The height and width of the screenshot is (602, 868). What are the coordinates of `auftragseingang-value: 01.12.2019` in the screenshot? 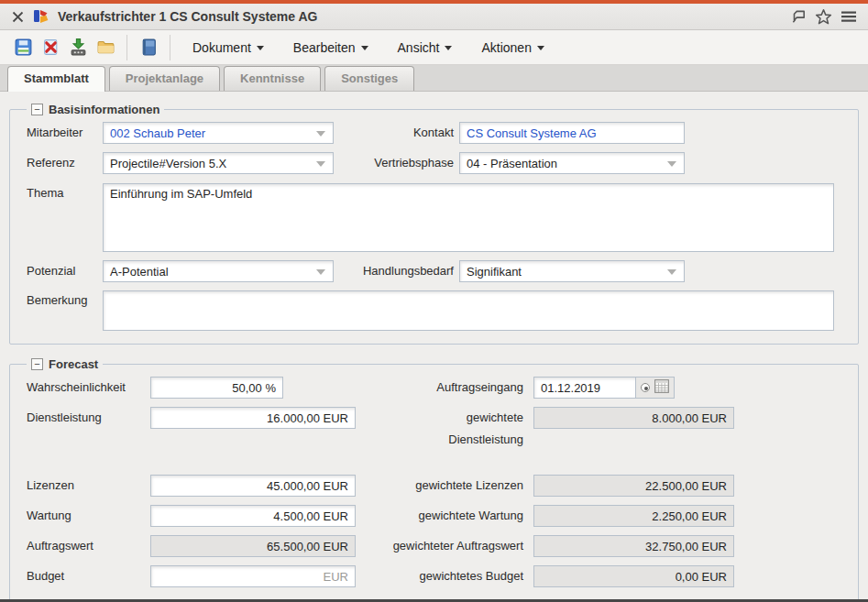 It's located at (570, 389).